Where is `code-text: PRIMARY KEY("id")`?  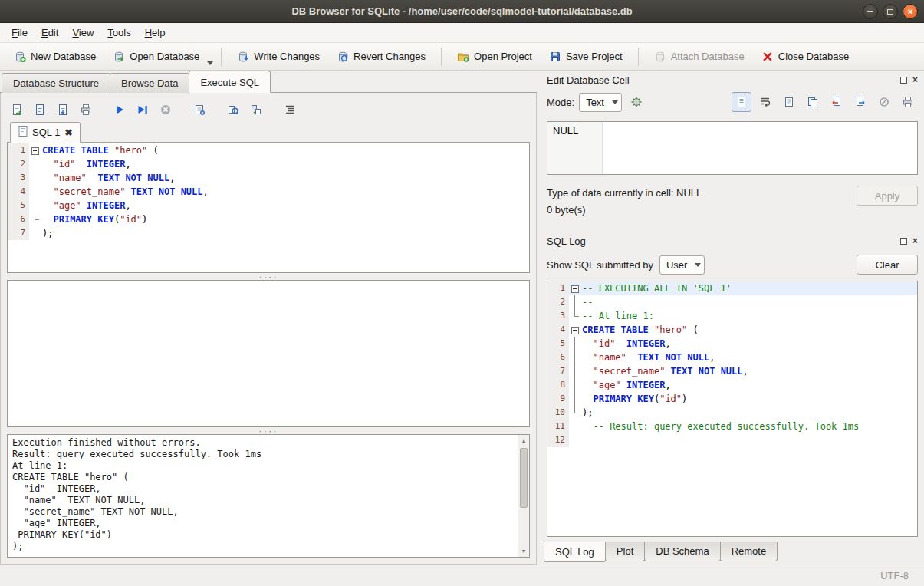
code-text: PRIMARY KEY("id") is located at coordinates (748, 399).